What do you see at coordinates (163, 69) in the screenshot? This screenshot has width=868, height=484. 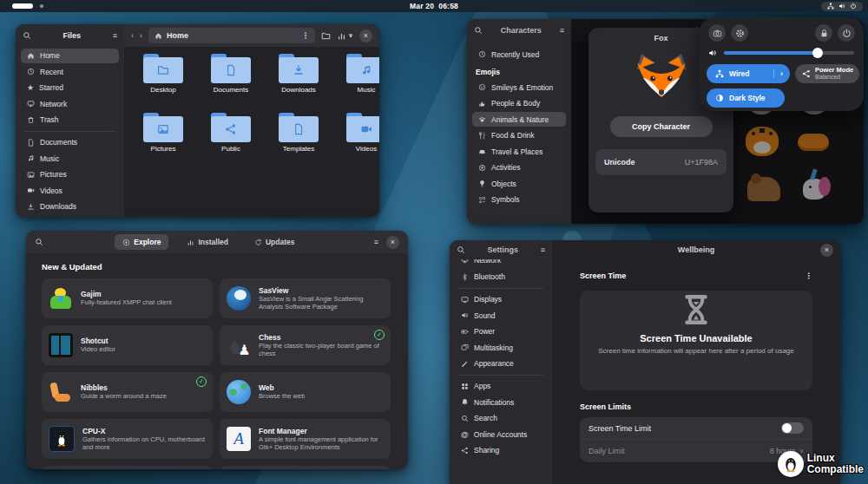 I see `folder-icon` at bounding box center [163, 69].